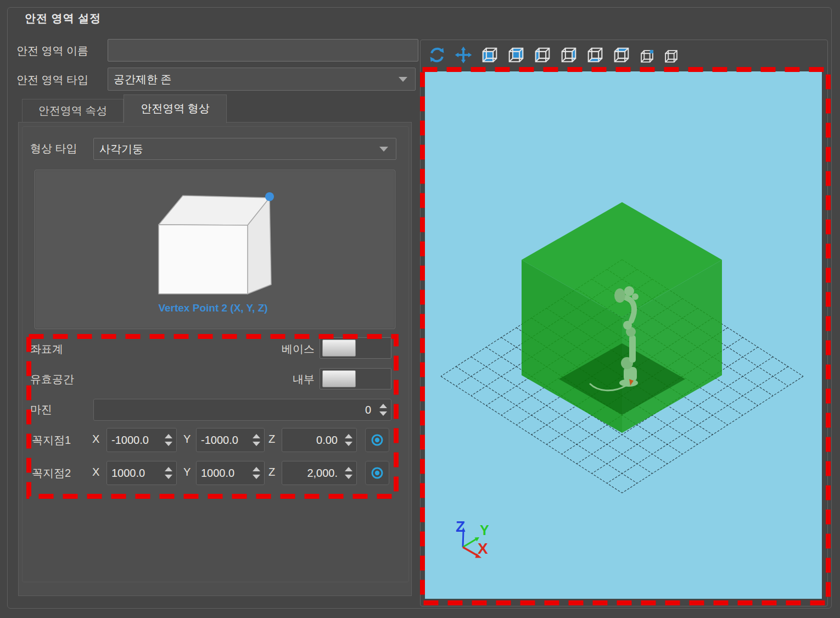  What do you see at coordinates (272, 439) in the screenshot?
I see `vertex1-z-label: Z` at bounding box center [272, 439].